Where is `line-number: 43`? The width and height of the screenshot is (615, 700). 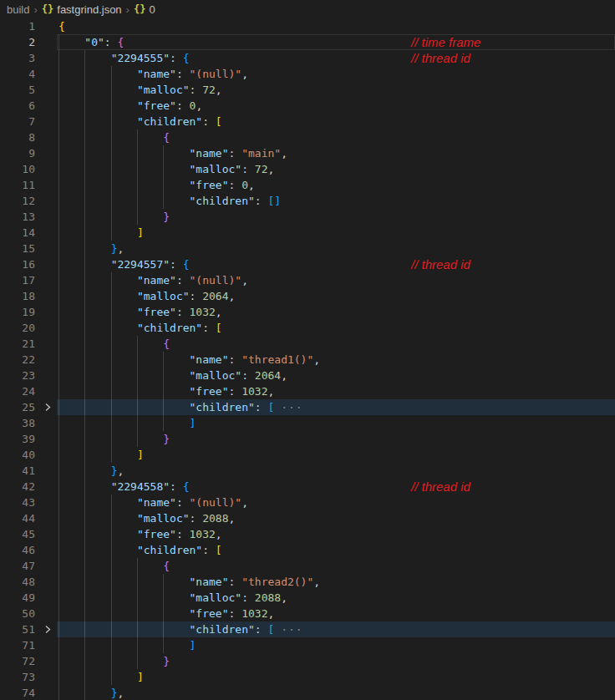 line-number: 43 is located at coordinates (19, 503).